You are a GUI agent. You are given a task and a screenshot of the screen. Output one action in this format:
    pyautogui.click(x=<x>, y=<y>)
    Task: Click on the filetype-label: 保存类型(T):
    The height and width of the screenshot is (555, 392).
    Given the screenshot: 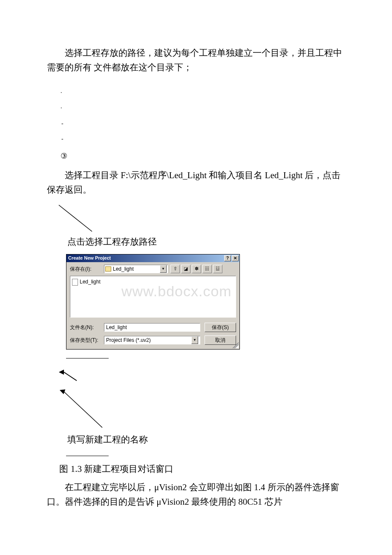 What is the action you would take?
    pyautogui.click(x=87, y=340)
    